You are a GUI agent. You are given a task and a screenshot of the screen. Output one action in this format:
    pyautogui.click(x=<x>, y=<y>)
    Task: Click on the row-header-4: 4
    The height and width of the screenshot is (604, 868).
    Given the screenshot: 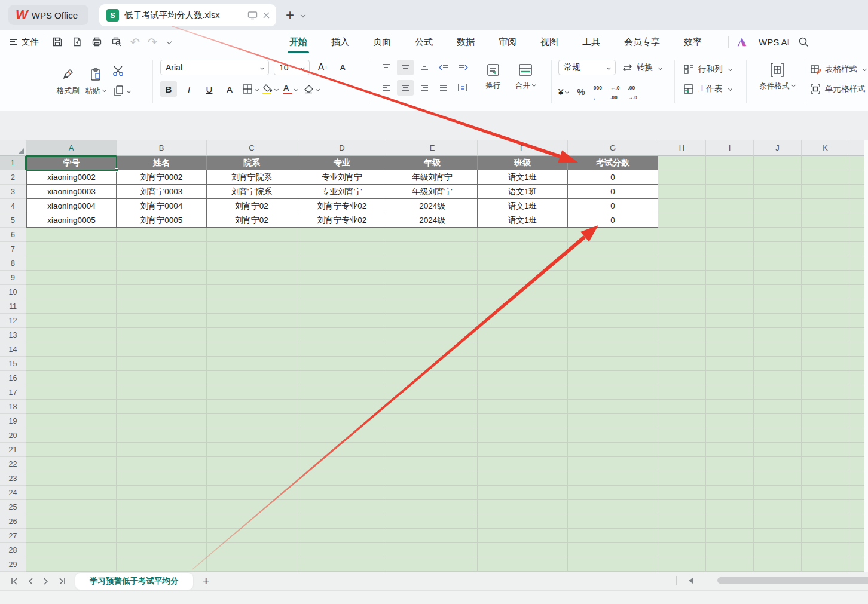 What is the action you would take?
    pyautogui.click(x=13, y=206)
    